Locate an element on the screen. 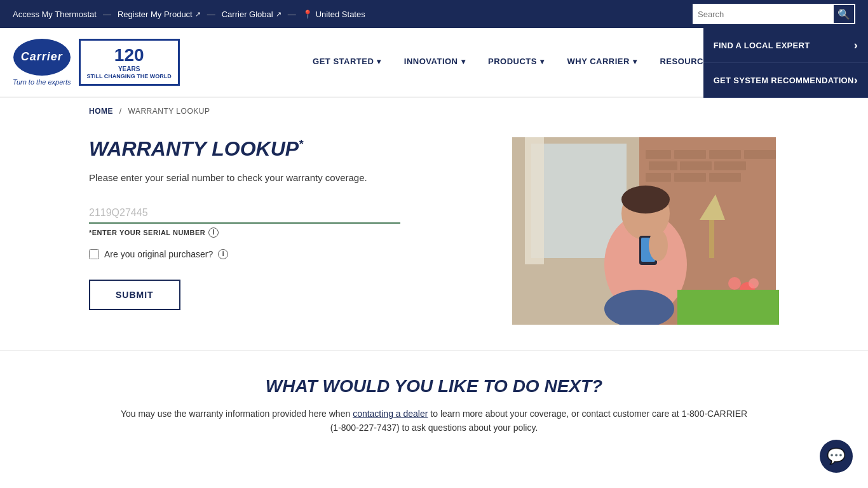  tagline: Turn to the experts is located at coordinates (42, 82).